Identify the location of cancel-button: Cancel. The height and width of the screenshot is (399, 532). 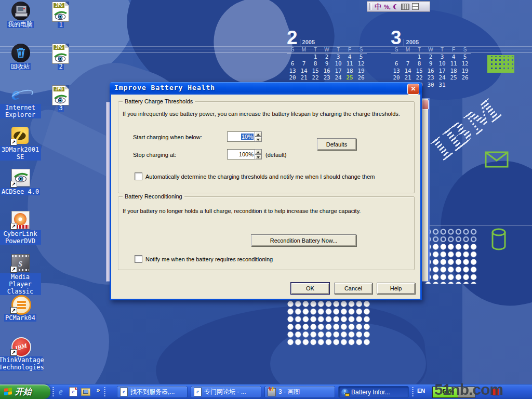
(353, 288).